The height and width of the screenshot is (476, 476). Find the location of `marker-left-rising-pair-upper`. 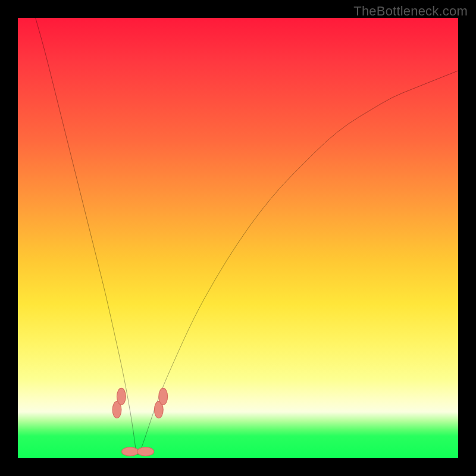

marker-left-rising-pair-upper is located at coordinates (121, 396).